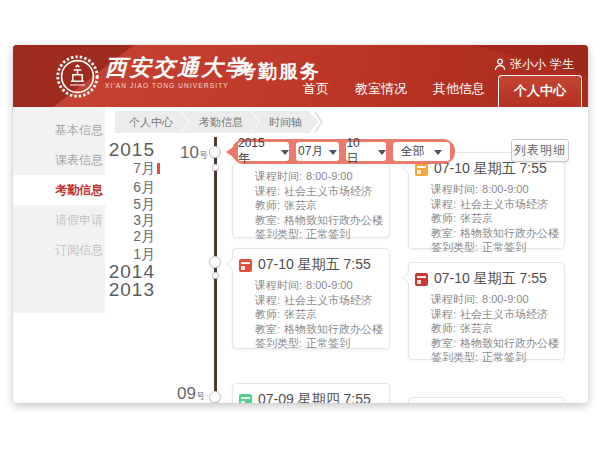 This screenshot has height=450, width=600. What do you see at coordinates (381, 94) in the screenshot?
I see `nav-tab-classrooms: 教室情况` at bounding box center [381, 94].